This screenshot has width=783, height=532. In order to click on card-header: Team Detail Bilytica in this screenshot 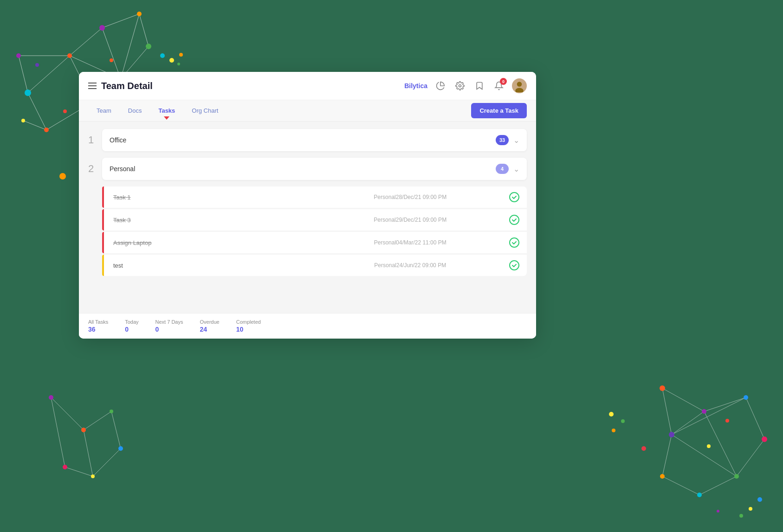, I will do `click(307, 86)`.